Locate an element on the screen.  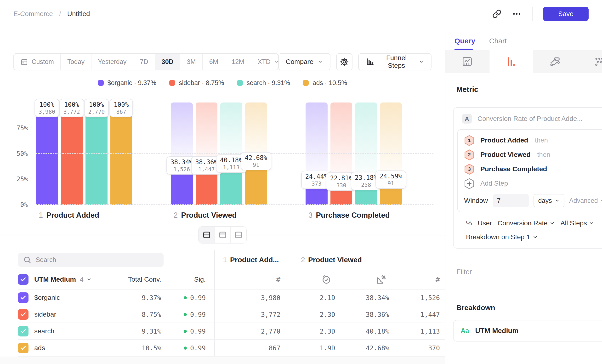
date-range-30d: 30D is located at coordinates (167, 62).